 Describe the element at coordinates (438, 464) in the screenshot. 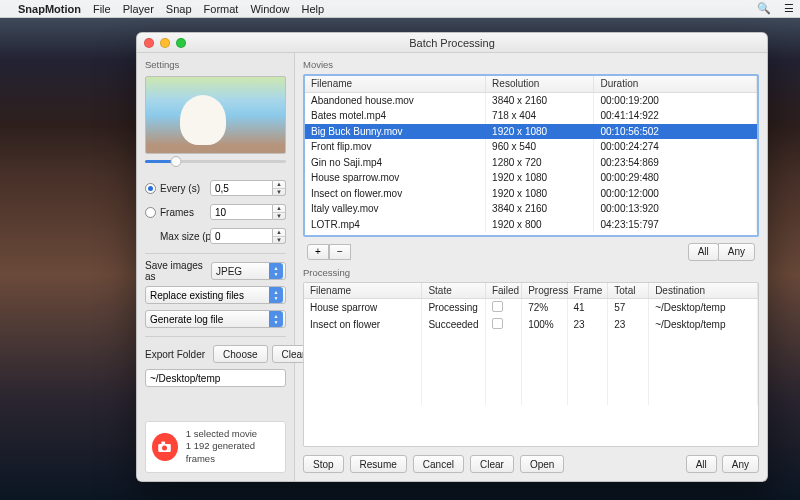

I see `cancel-button: Cancel` at that location.